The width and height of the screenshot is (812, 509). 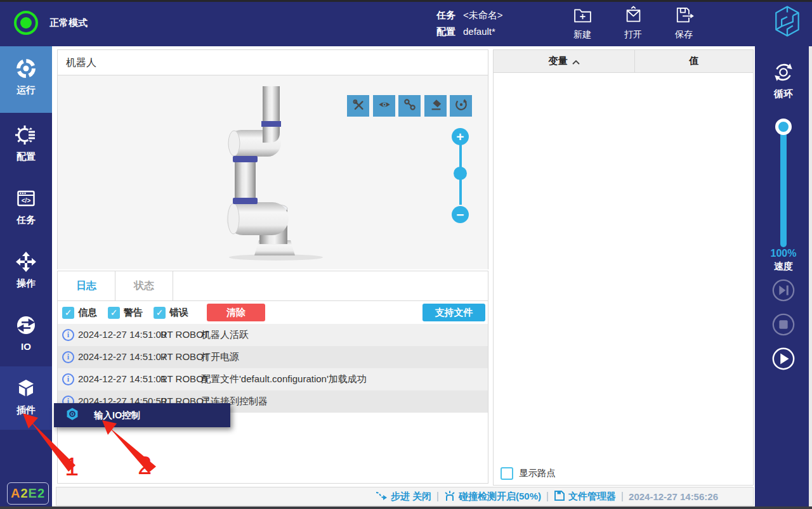 I want to click on open-file-icon, so click(x=633, y=23).